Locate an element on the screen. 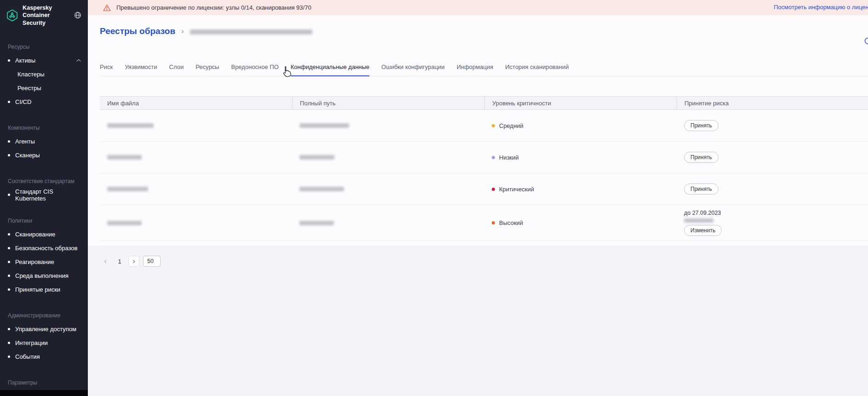 The image size is (868, 396). language-globe-icon is located at coordinates (78, 15).